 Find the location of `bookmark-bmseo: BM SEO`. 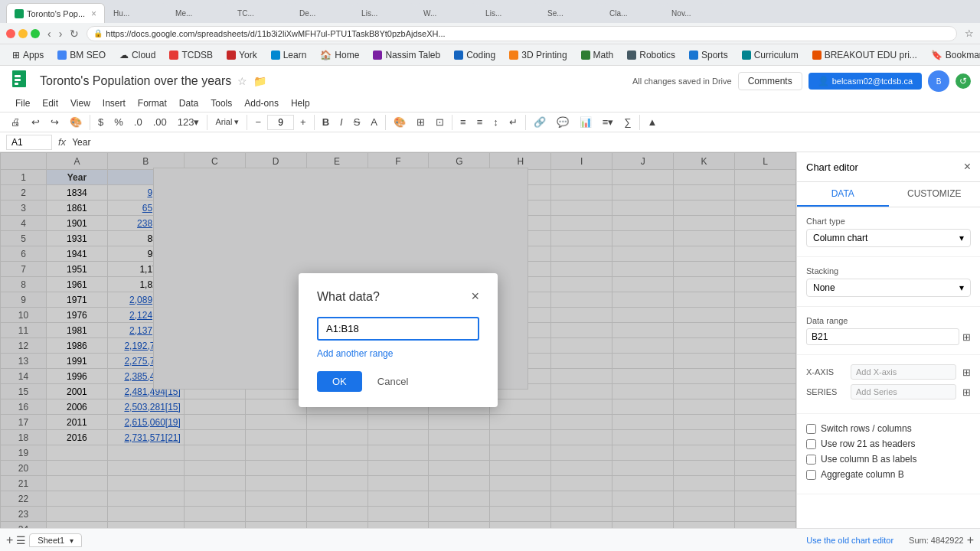

bookmark-bmseo: BM SEO is located at coordinates (81, 55).